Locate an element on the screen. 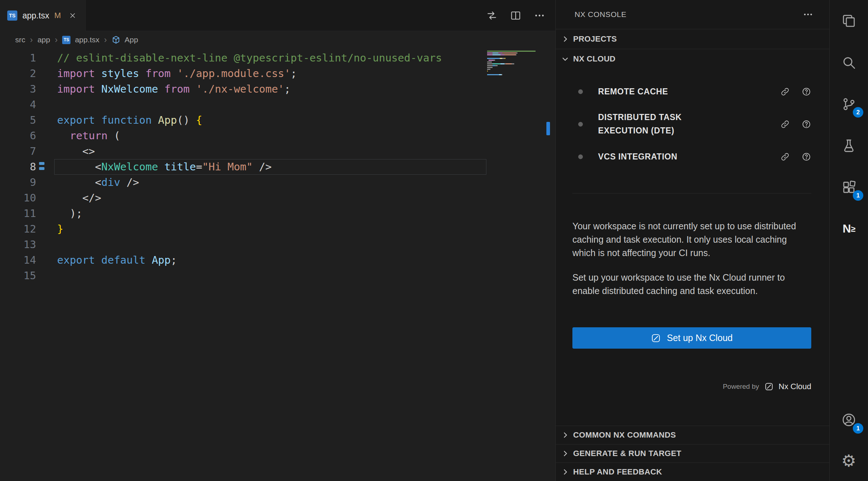 The height and width of the screenshot is (481, 868). feature-label: VCS INTEGRATION is located at coordinates (658, 157).